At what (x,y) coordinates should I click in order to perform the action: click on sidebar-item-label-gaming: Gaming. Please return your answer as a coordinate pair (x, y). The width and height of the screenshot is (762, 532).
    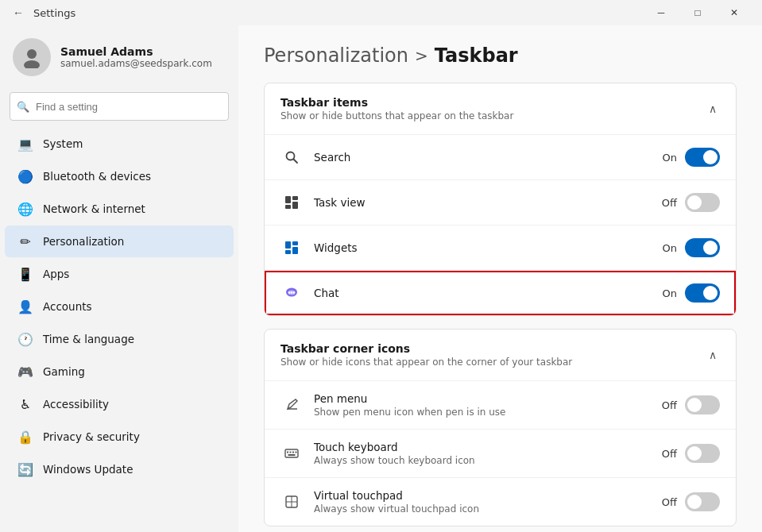
    Looking at the image, I should click on (64, 372).